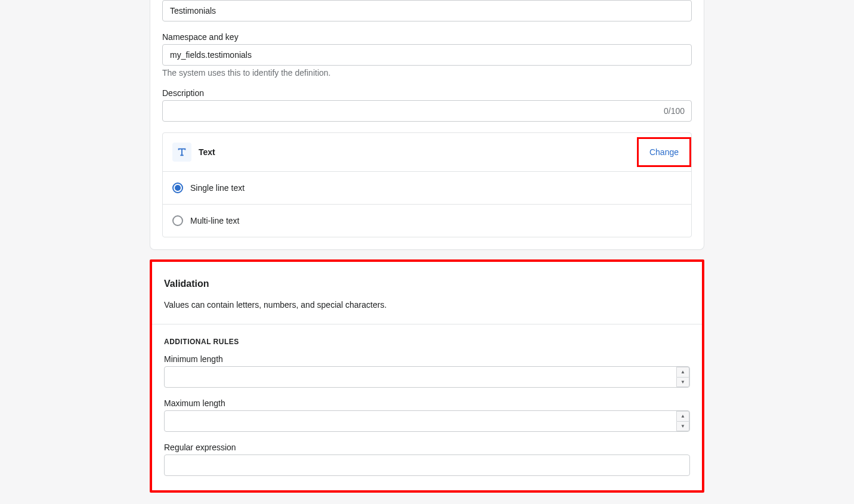  What do you see at coordinates (427, 93) in the screenshot?
I see `description-label: Description` at bounding box center [427, 93].